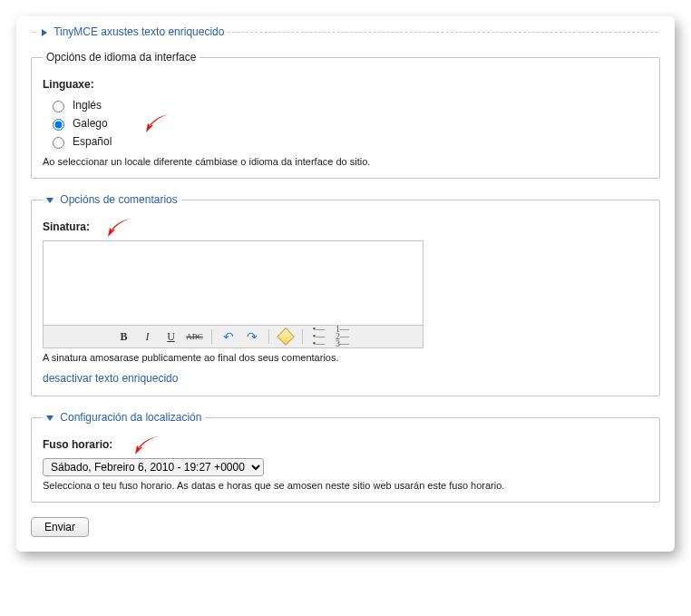  I want to click on lang-option-row: Galego, so click(348, 123).